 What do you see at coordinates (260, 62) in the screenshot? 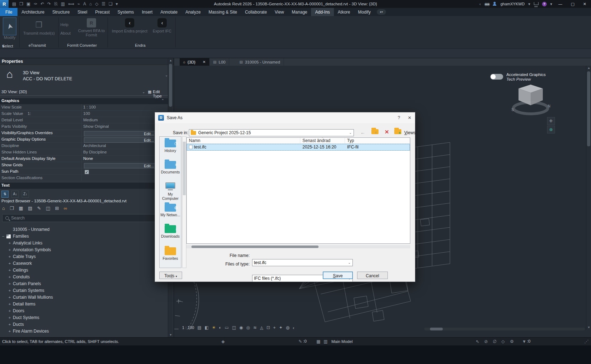
I see `view-tab-310005: ▤ 310005 - Unnamed` at bounding box center [260, 62].